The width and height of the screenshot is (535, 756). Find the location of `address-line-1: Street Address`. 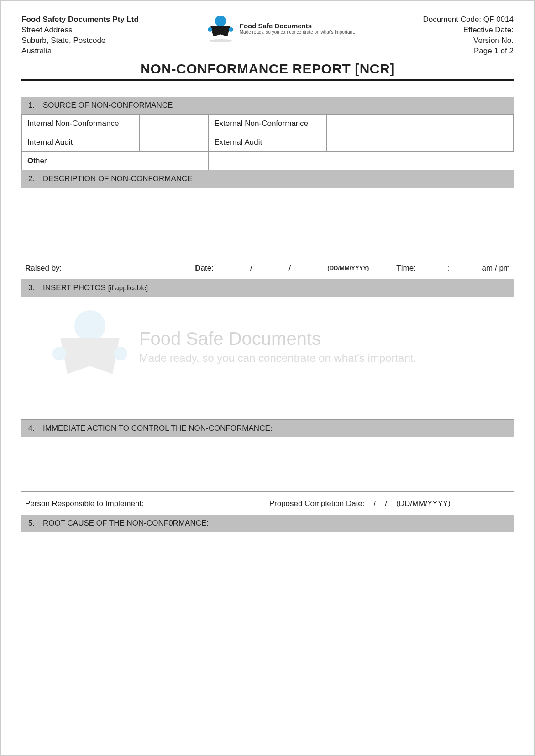

address-line-1: Street Address is located at coordinates (80, 30).